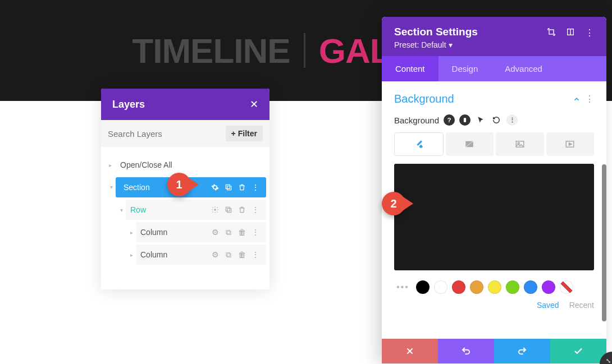 Image resolution: width=612 pixels, height=364 pixels. What do you see at coordinates (410, 68) in the screenshot?
I see `tab-content: Content` at bounding box center [410, 68].